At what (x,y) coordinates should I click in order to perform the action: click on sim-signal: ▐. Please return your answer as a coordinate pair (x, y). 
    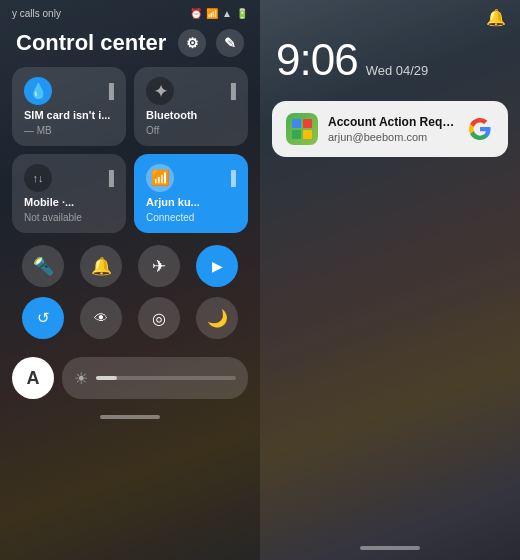
    Looking at the image, I should click on (109, 91).